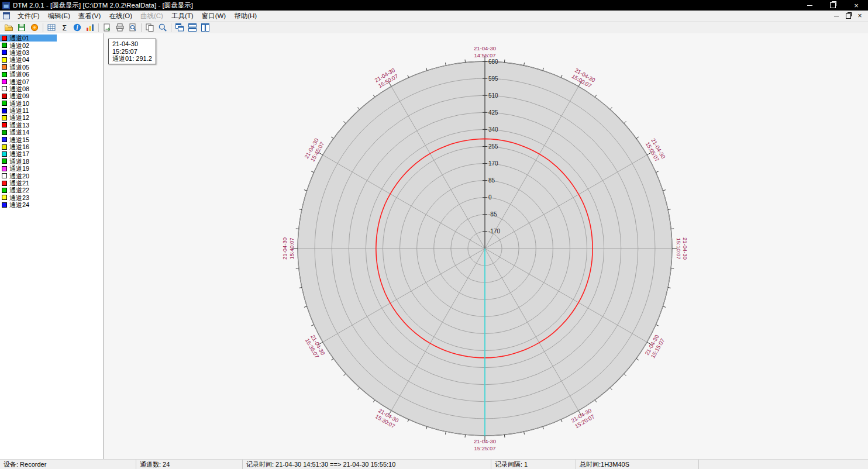  Describe the element at coordinates (90, 28) in the screenshot. I see `chart-button` at that location.